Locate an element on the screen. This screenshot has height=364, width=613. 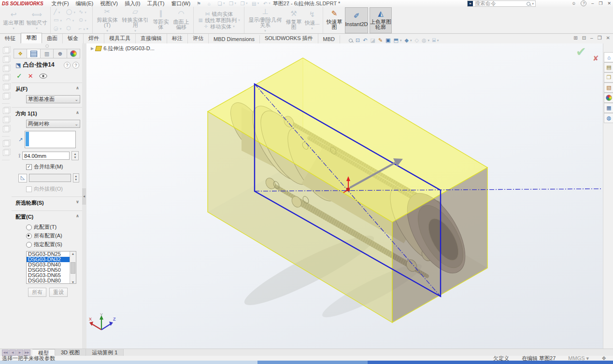
menu-insert: 插入(I) is located at coordinates (132, 4).